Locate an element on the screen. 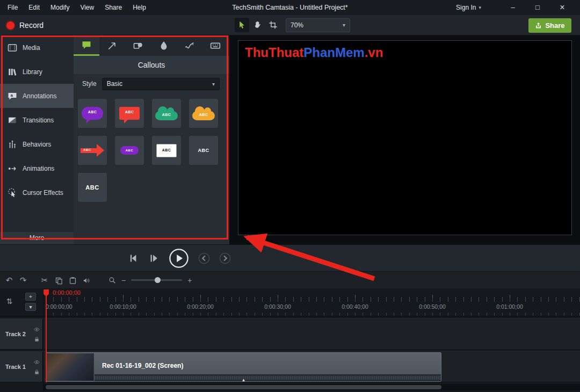 The image size is (580, 392). paste-button is located at coordinates (73, 280).